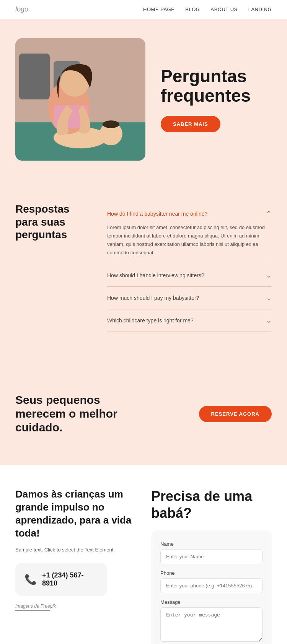 The height and width of the screenshot is (644, 287). Describe the element at coordinates (153, 298) in the screenshot. I see `faq-question-text-3: How much should I pay my babysitter?` at that location.